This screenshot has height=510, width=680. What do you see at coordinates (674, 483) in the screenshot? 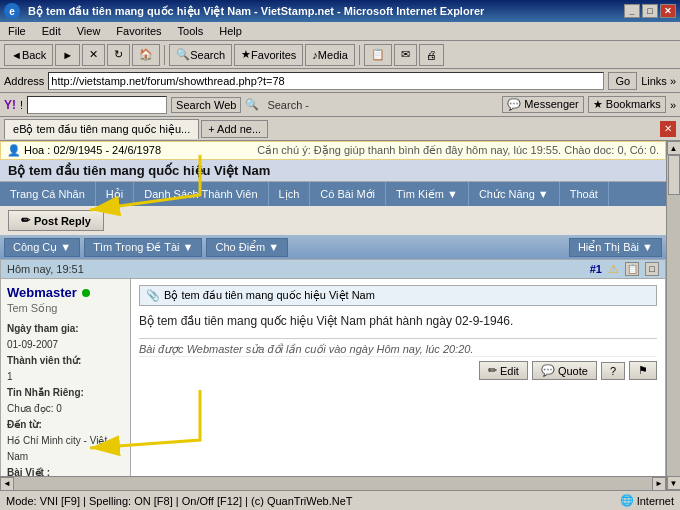
I see `scroll-down-button: ▼` at bounding box center [674, 483].